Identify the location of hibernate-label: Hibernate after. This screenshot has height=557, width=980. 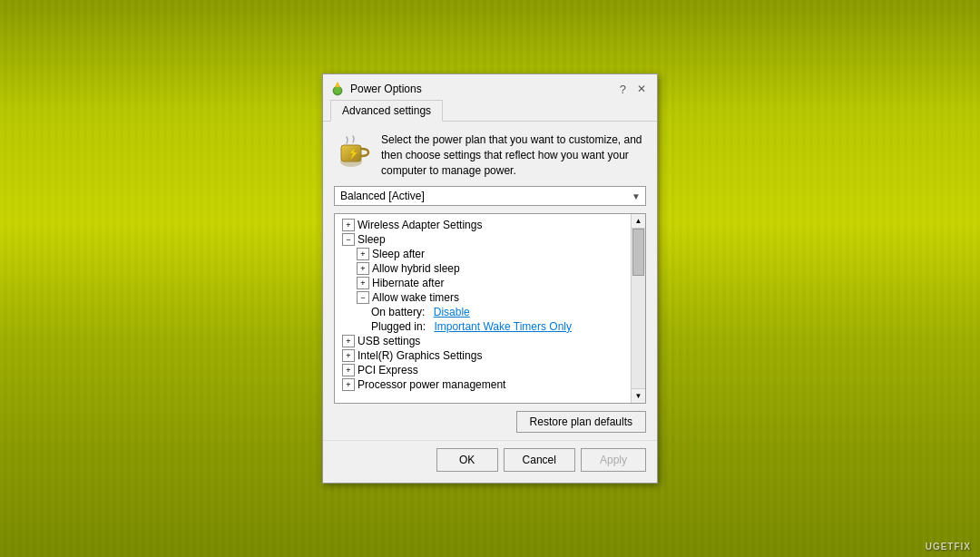
(408, 283).